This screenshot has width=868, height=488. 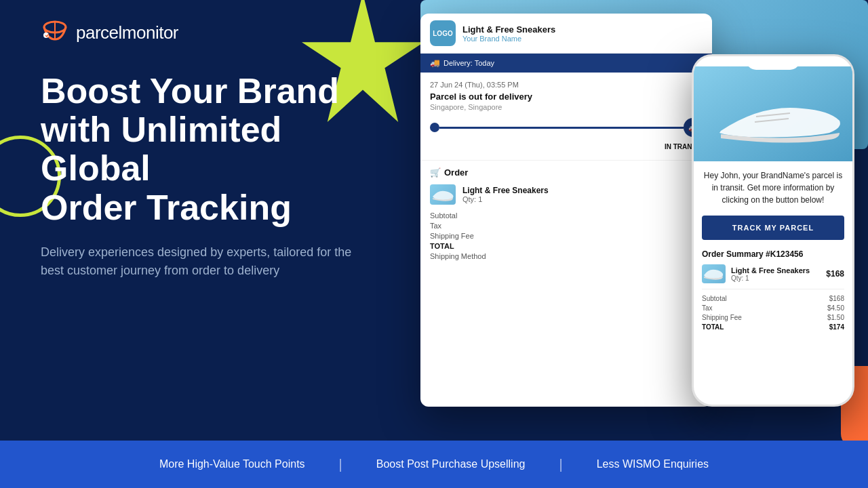 What do you see at coordinates (566, 256) in the screenshot?
I see `shipping-method-row: Shipping Method` at bounding box center [566, 256].